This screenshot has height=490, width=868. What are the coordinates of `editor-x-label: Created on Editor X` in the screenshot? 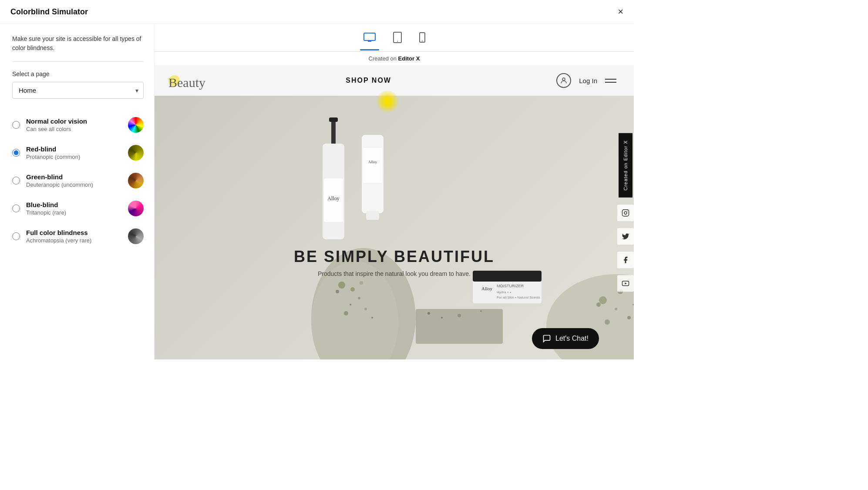 It's located at (394, 58).